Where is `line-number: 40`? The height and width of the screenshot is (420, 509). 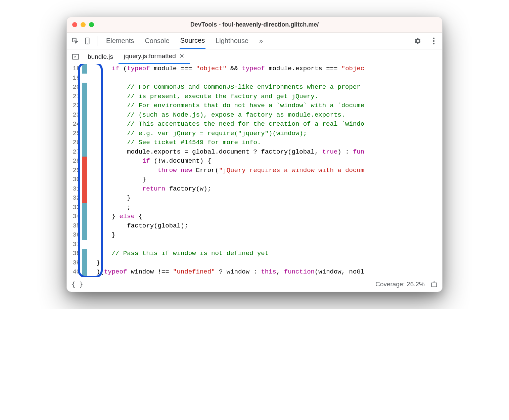 line-number: 40 is located at coordinates (75, 272).